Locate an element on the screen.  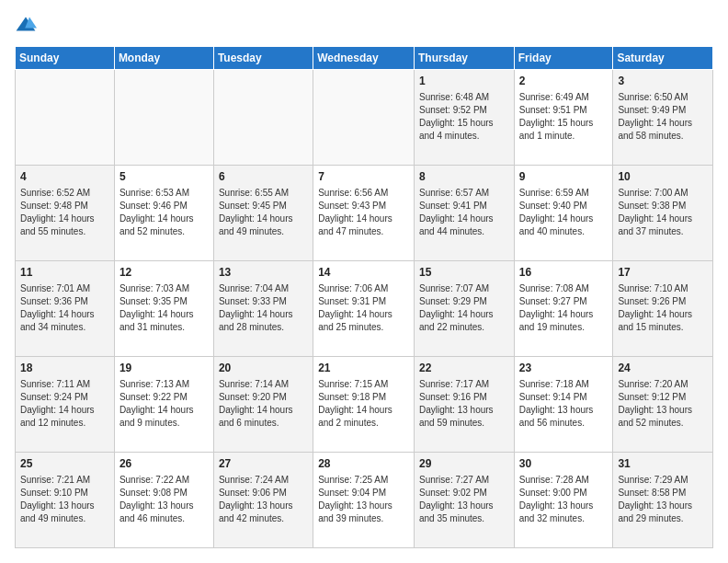
calendar-cell: 3Sunrise: 6:50 AM Sunset: 9:49 PM Daylig… is located at coordinates (664, 118).